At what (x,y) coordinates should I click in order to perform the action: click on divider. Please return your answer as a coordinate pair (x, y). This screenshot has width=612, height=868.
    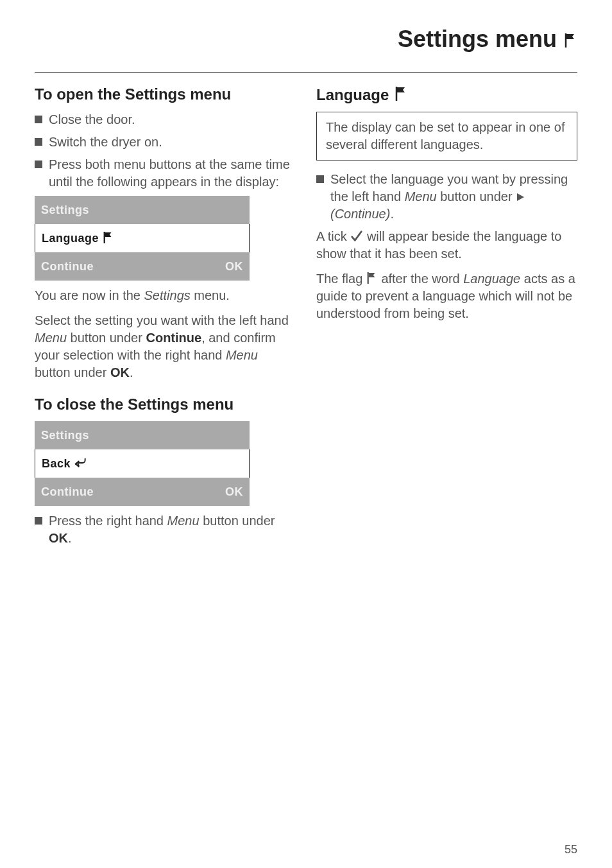
    Looking at the image, I should click on (306, 72).